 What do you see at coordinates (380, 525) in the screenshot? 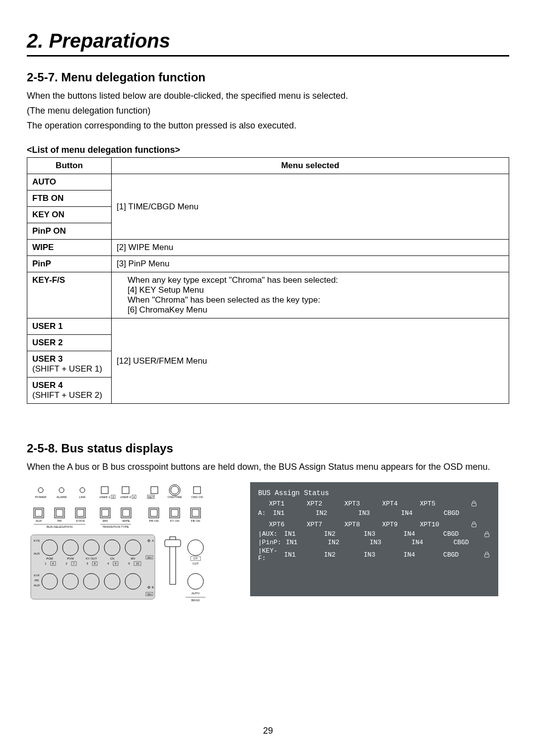
I see `osd-col-heads2: XPT6 XPT7 XPT8 XPT9 XPT10` at bounding box center [380, 525].